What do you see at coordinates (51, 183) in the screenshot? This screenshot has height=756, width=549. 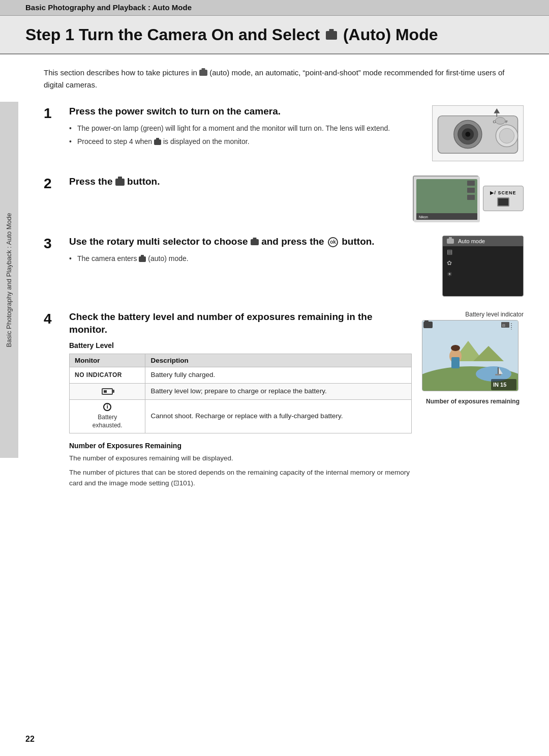 I see `step-2-number: 2` at bounding box center [51, 183].